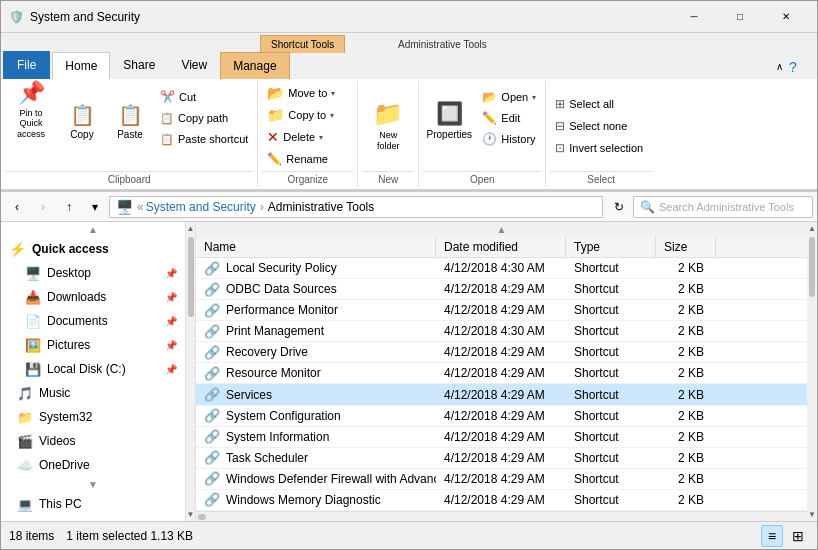 The image size is (818, 550). I want to click on file-scroll-down: ▼, so click(812, 514).